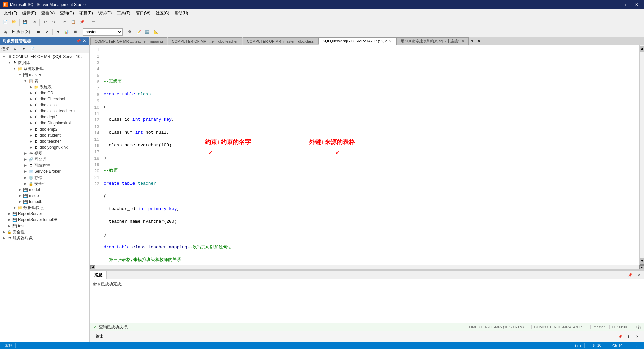 The height and width of the screenshot is (349, 644). Describe the element at coordinates (15, 49) in the screenshot. I see `refresh-btn: ↻` at that location.